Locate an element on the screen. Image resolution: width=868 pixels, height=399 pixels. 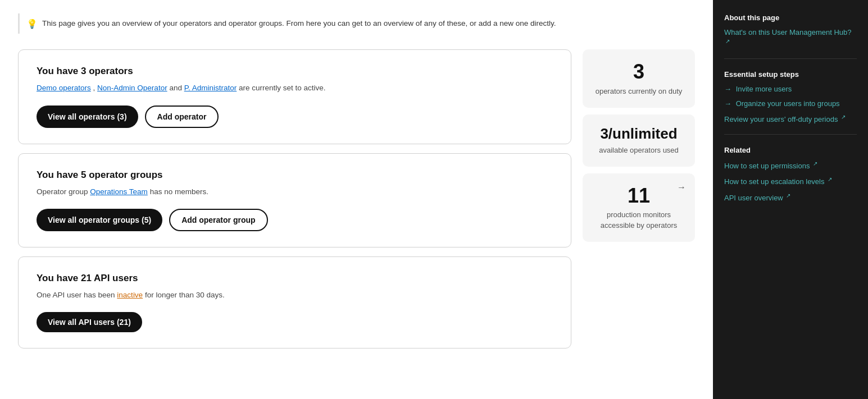
operator-groups-card-desc: Operator group Operations Team has no me… is located at coordinates (294, 192).